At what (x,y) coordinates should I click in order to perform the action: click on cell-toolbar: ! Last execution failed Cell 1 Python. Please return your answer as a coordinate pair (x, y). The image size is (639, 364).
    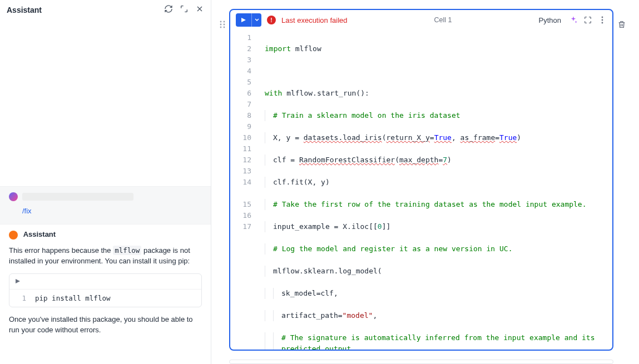
    Looking at the image, I should click on (422, 20).